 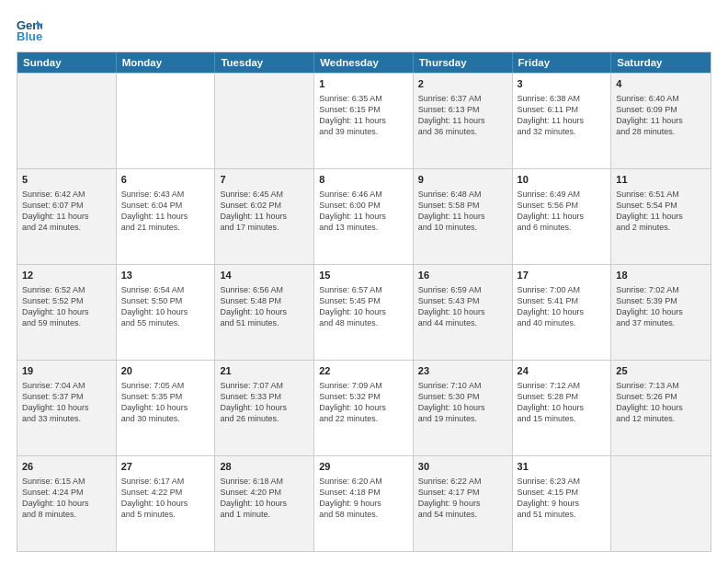 What do you see at coordinates (364, 180) in the screenshot?
I see `day-number: 8` at bounding box center [364, 180].